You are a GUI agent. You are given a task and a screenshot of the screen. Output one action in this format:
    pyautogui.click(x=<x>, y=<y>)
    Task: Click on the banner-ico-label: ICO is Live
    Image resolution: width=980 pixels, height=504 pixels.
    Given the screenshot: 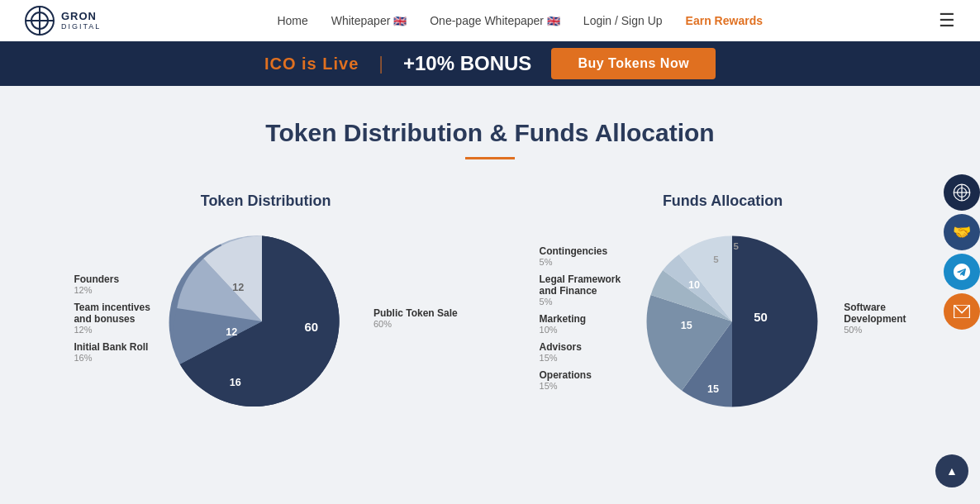 What is the action you would take?
    pyautogui.click(x=312, y=64)
    